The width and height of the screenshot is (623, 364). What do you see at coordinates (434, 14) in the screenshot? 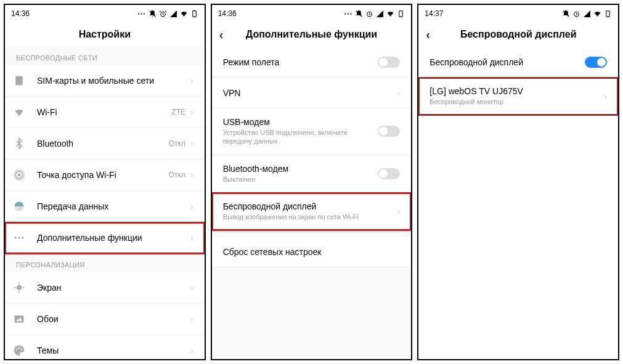
I see `clock: 14:37` at bounding box center [434, 14].